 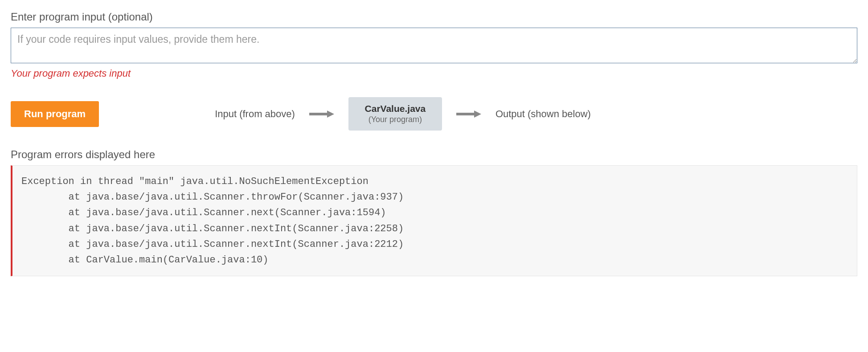 What do you see at coordinates (434, 155) in the screenshot?
I see `errors-section-label: Program errors displayed here` at bounding box center [434, 155].